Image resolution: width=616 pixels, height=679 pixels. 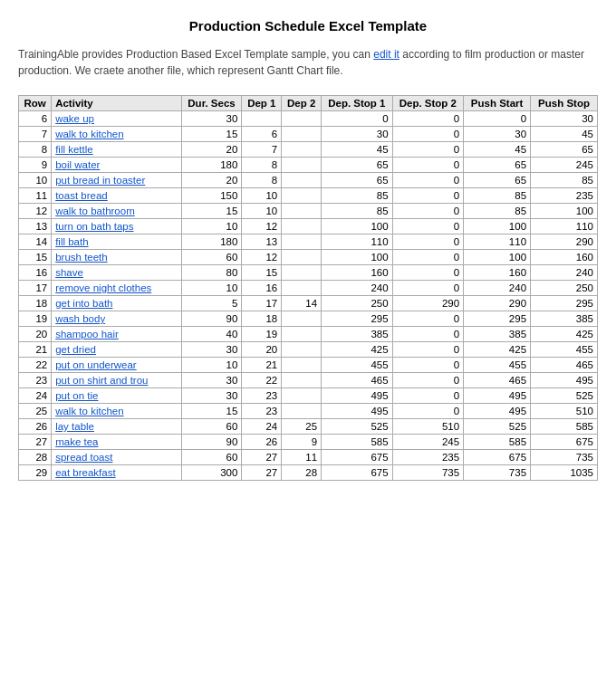 I want to click on activity-cell: toast bread, so click(x=116, y=196).